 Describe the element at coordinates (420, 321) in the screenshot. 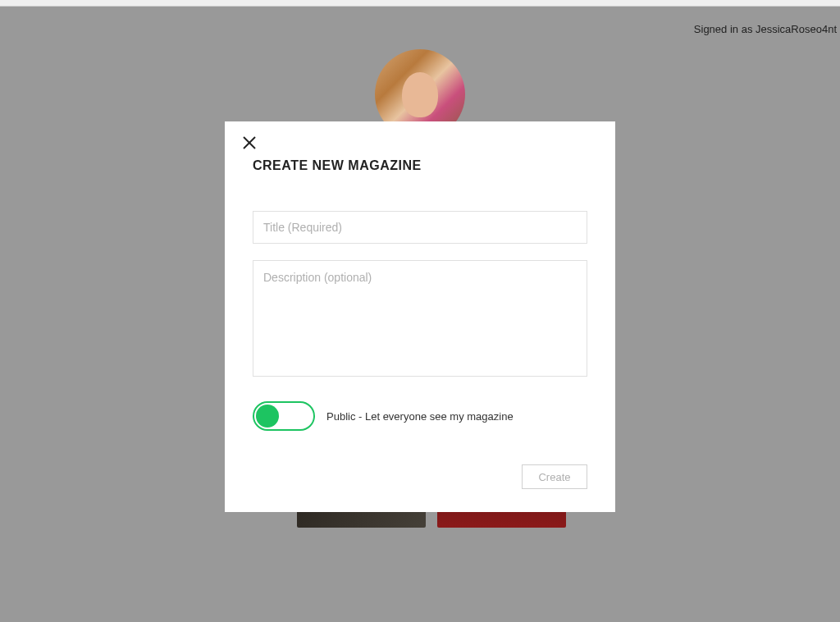

I see `form-container: Public - Let everyone see my magazine` at that location.